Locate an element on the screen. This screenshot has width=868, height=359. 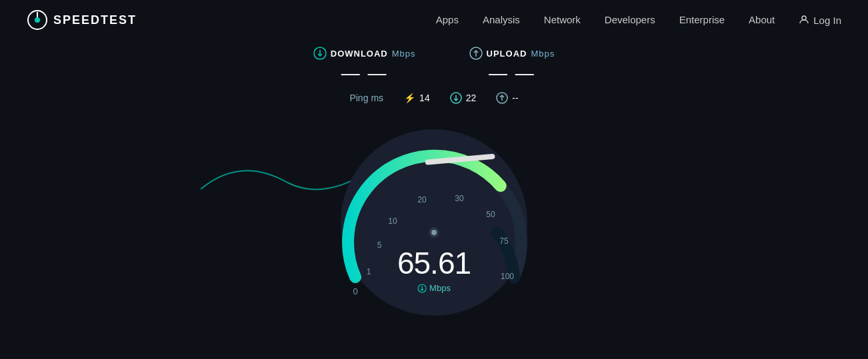
logo-text: SPEEDTEST is located at coordinates (95, 20).